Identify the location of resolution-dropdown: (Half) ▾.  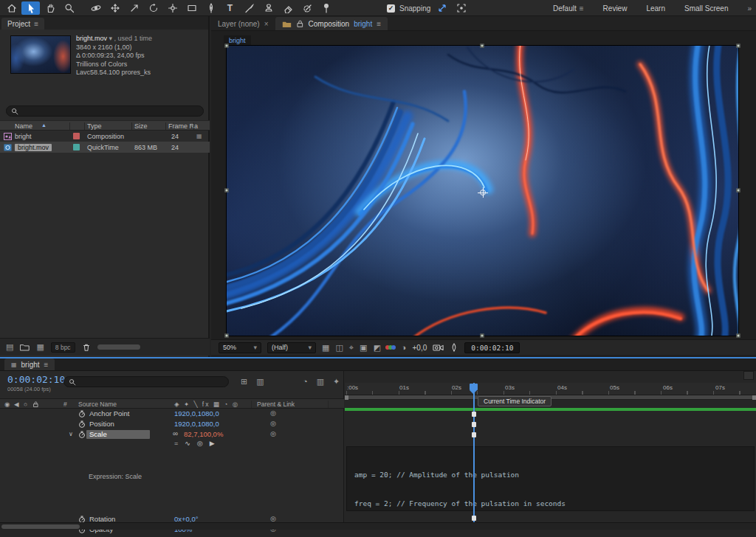
(292, 348).